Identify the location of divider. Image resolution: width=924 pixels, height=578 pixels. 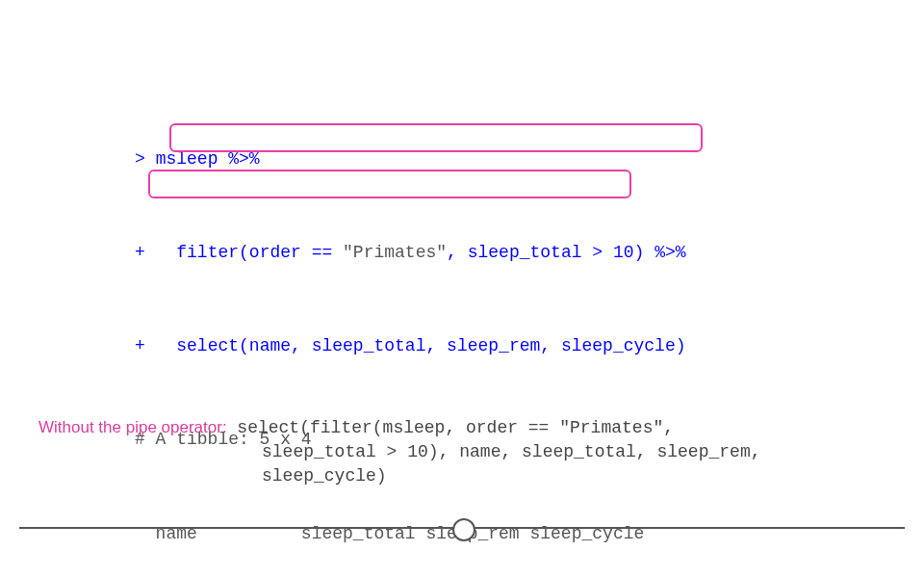
(462, 529).